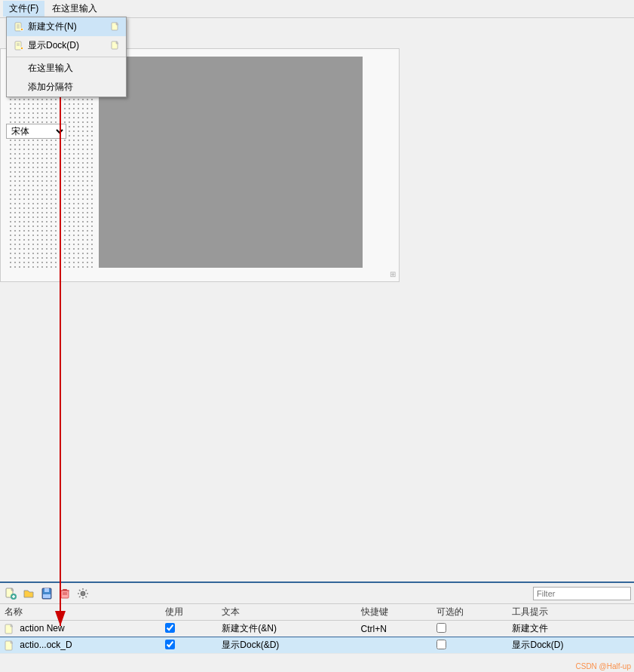 The width and height of the screenshot is (634, 672). What do you see at coordinates (80, 612) in the screenshot?
I see `col-header-name: 名称` at bounding box center [80, 612].